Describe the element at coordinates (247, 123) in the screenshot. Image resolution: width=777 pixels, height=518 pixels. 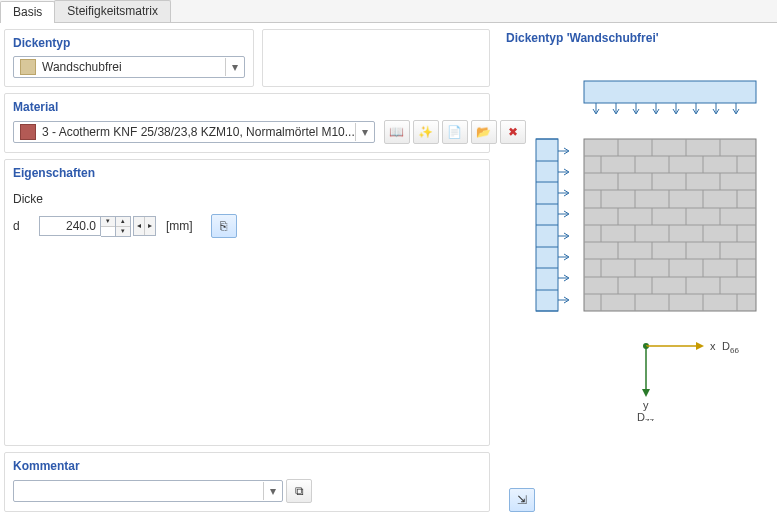
I see `panel-material: Material 3 - Acotherm KNF 25/38/23,8 KZM…` at that location.